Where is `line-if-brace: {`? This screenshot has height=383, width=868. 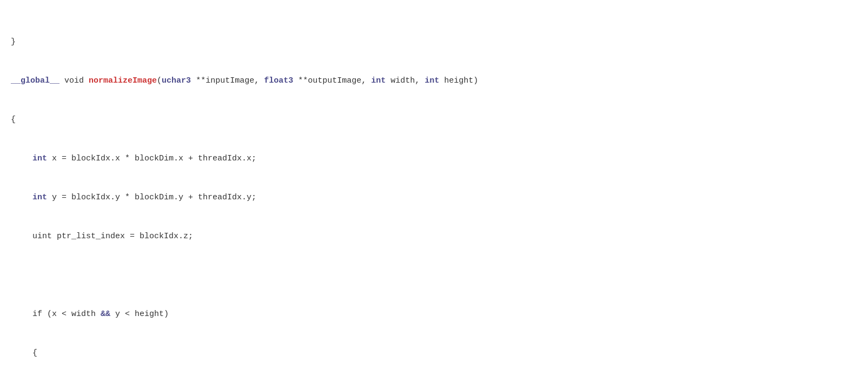 line-if-brace: { is located at coordinates (434, 353).